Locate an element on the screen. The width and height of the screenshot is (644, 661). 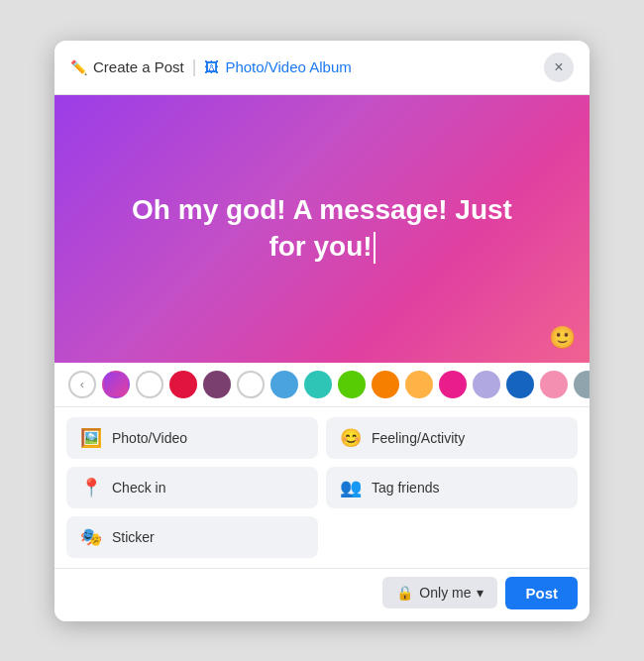
feeling-activity-icon: 😊 is located at coordinates (351, 438).